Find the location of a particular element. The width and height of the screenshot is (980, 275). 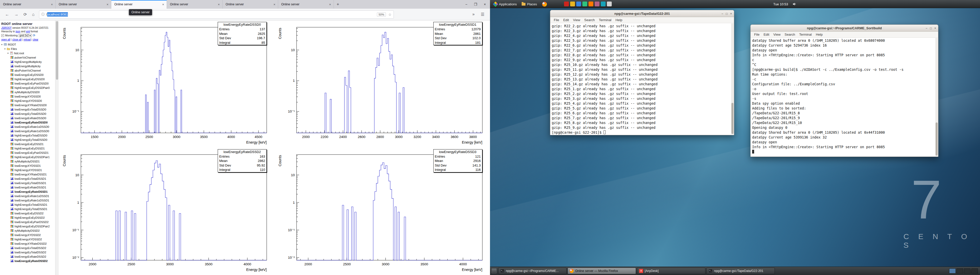

tree-item: lowEnergyEyRate1sDSSD1 is located at coordinates (28, 201).